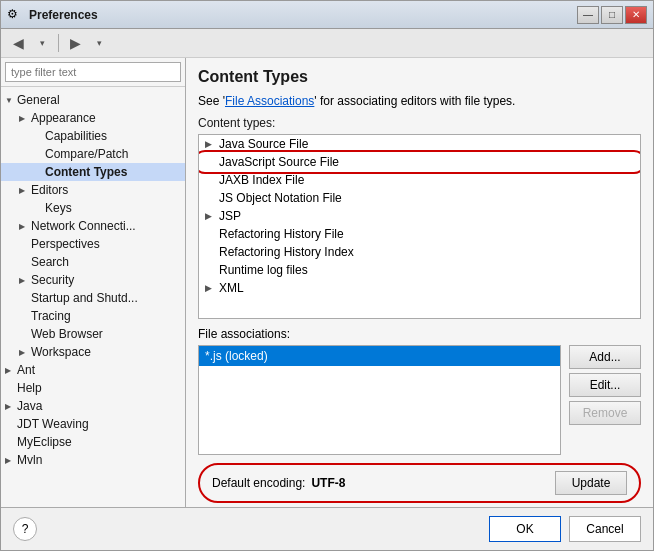 This screenshot has height=551, width=654. Describe the element at coordinates (420, 483) in the screenshot. I see `encoding-section: Default encoding: UTF-8 Update` at that location.